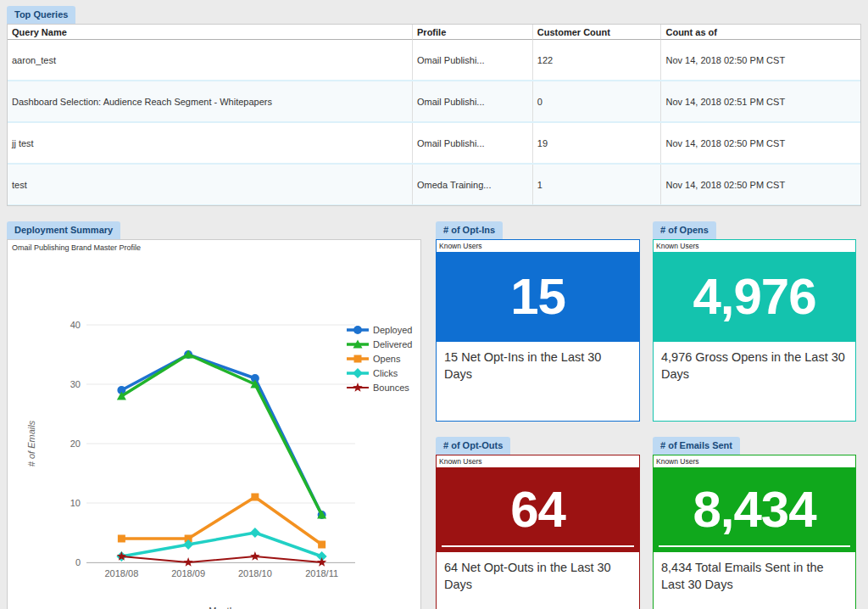 Image resolution: width=868 pixels, height=609 pixels. Describe the element at coordinates (597, 102) in the screenshot. I see `customer-count-cell: 0` at that location.